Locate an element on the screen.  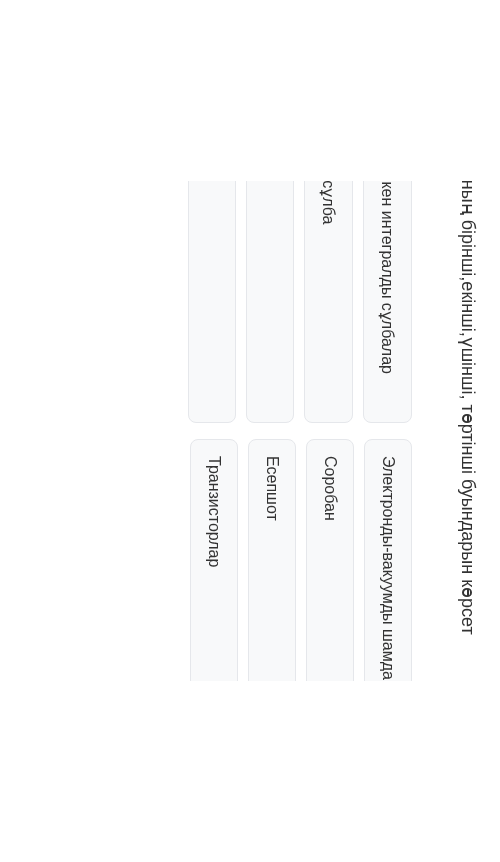
option-item: Суаньпань is located at coordinates (212, 302).